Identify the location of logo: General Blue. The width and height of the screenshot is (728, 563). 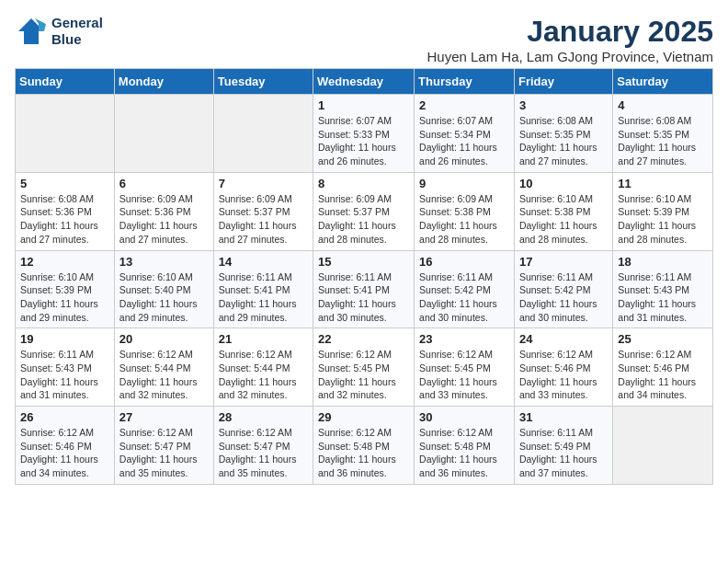
(59, 31).